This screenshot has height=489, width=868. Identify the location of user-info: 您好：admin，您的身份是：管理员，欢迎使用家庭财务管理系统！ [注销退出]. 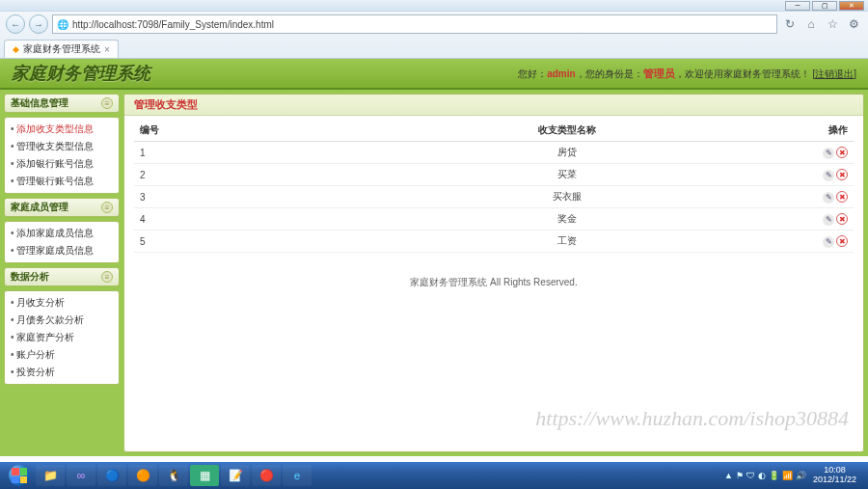
(687, 73).